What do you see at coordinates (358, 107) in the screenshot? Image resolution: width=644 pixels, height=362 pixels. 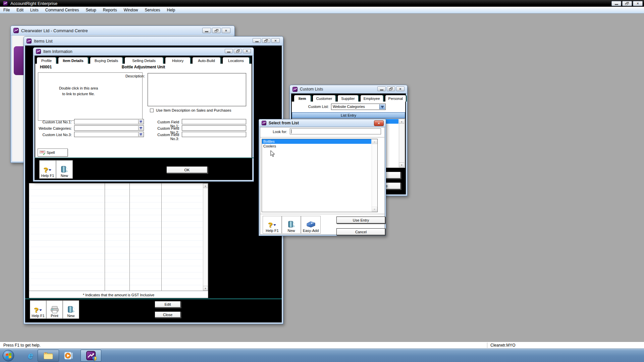 I see `custom-list-combo: Website Categories` at bounding box center [358, 107].